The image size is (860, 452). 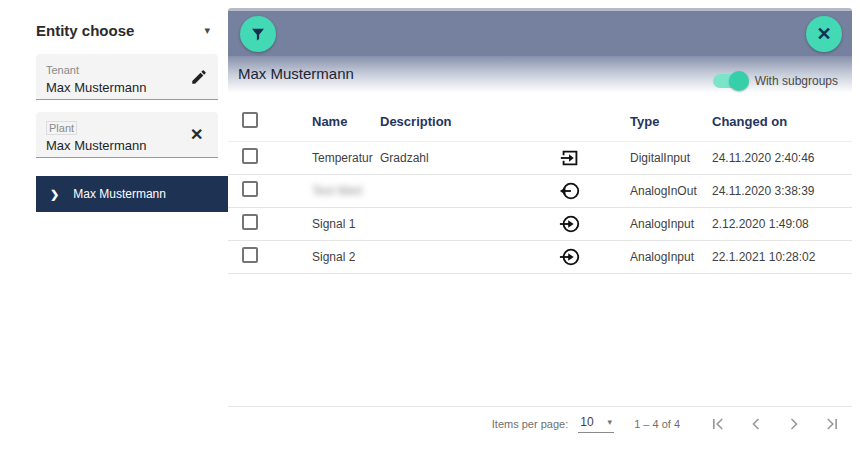 I want to click on page-range-label: 1 – 4 of 4, so click(x=657, y=424).